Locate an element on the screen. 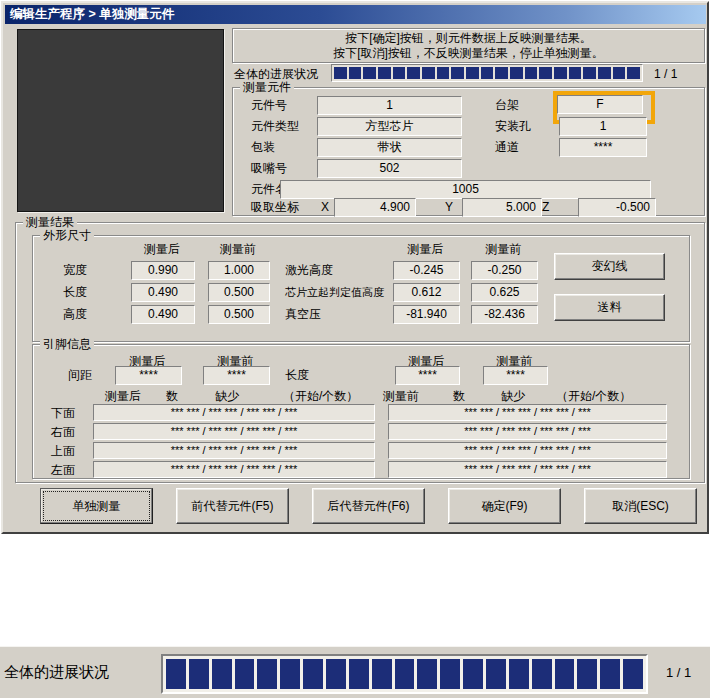 The width and height of the screenshot is (710, 698). width-after-field: 0.990 is located at coordinates (163, 270).